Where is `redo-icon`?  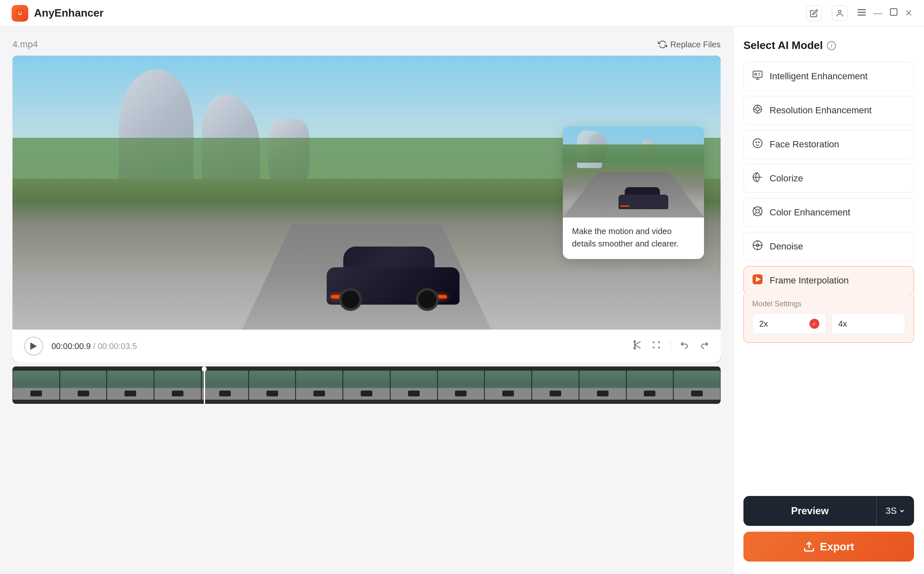
redo-icon is located at coordinates (704, 346).